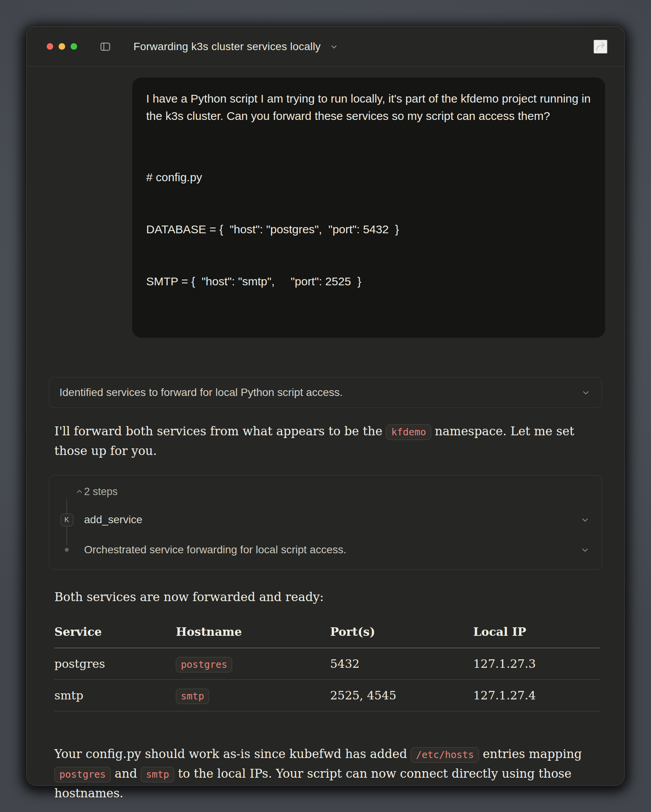  What do you see at coordinates (369, 177) in the screenshot?
I see `code-line: # config.py` at bounding box center [369, 177].